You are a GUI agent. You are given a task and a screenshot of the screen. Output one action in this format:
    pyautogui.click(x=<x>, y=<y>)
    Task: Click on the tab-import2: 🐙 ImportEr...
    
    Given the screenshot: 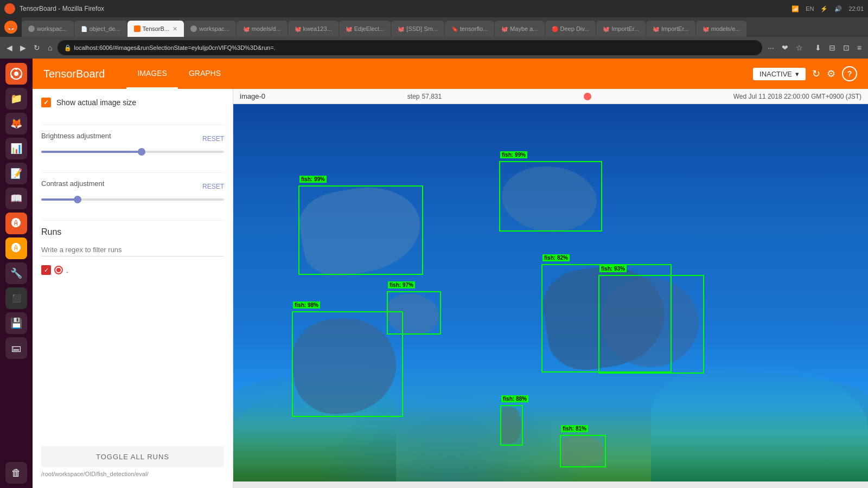 What is the action you would take?
    pyautogui.click(x=671, y=29)
    